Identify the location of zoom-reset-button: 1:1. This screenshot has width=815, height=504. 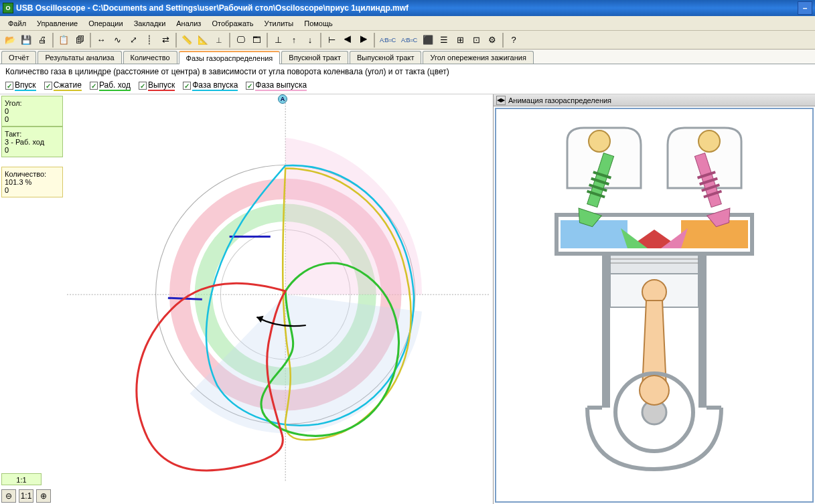
(26, 496).